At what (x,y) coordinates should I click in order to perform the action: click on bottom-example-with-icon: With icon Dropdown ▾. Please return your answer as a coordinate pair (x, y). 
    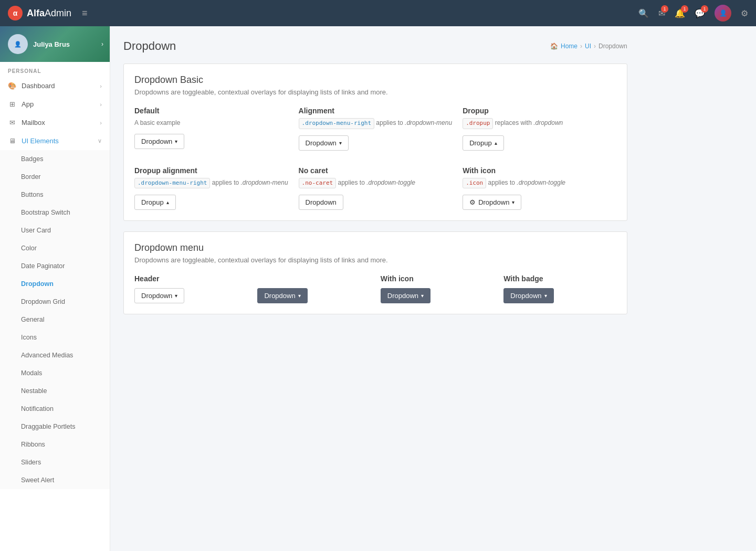
    Looking at the image, I should click on (437, 289).